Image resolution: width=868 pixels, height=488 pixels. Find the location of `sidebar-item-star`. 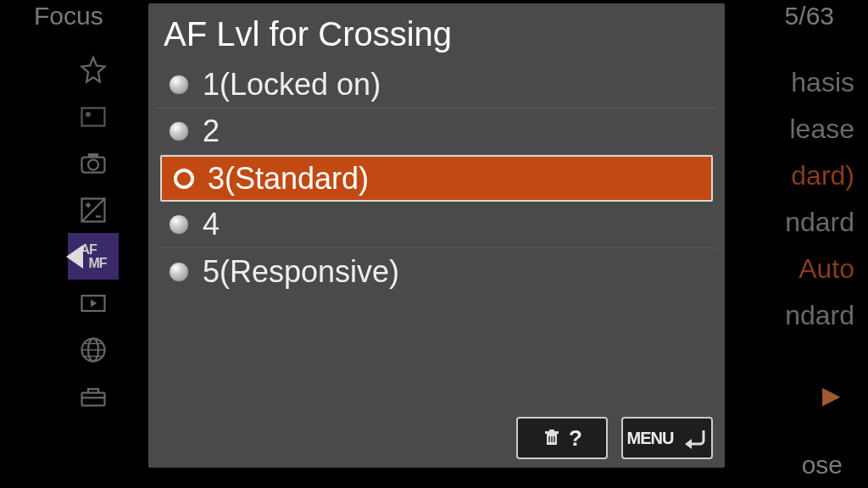

sidebar-item-star is located at coordinates (93, 69).